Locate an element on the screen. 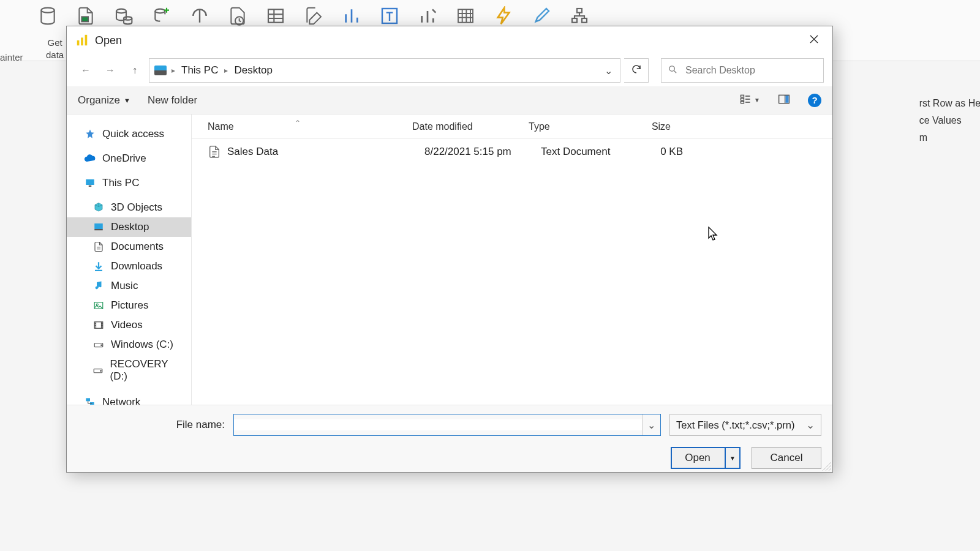 Image resolution: width=980 pixels, height=551 pixels. column-date-modified: Date modified is located at coordinates (462, 127).